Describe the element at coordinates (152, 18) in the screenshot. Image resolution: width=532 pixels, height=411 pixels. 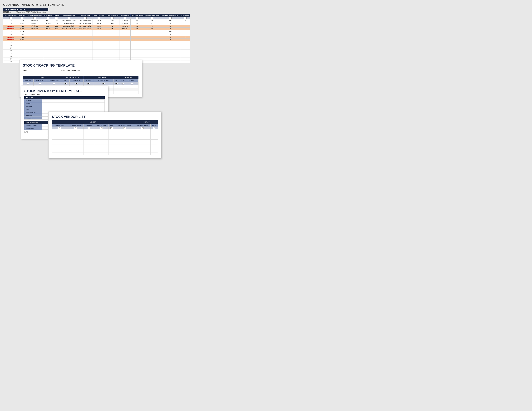
I see `filter-days-per: ▼` at that location.